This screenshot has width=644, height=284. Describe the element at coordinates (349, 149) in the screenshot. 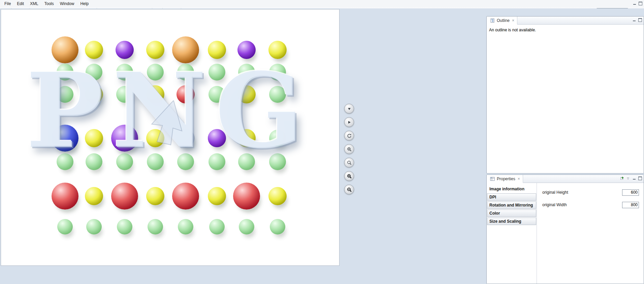

I see `zoom-region-button` at that location.